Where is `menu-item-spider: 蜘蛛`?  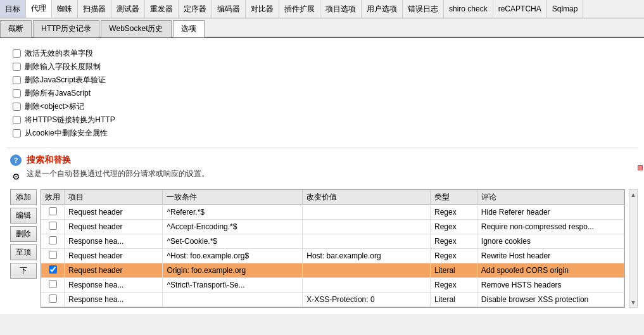 menu-item-spider: 蜘蛛 is located at coordinates (65, 9).